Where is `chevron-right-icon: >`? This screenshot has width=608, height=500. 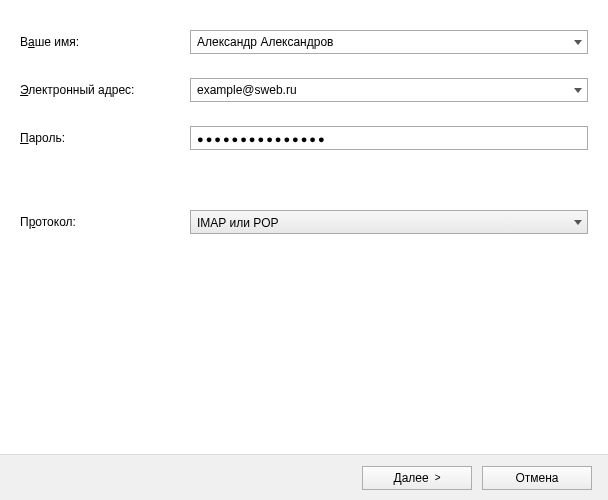
chevron-right-icon: > is located at coordinates (438, 478).